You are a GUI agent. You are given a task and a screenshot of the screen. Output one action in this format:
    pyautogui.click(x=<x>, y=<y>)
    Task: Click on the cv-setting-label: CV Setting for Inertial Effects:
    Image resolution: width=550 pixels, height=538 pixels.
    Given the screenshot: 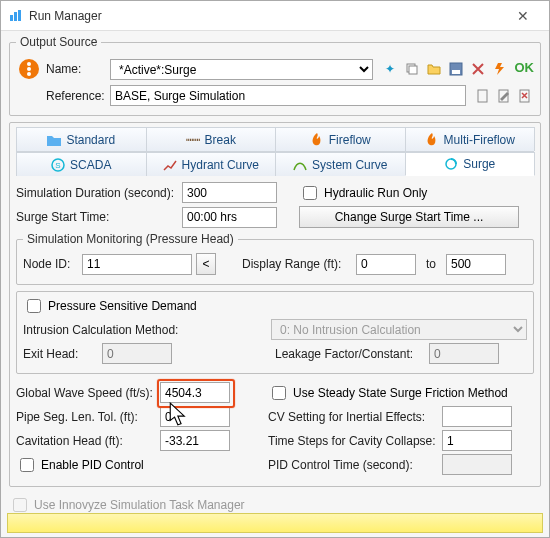 What is the action you would take?
    pyautogui.click(x=353, y=417)
    